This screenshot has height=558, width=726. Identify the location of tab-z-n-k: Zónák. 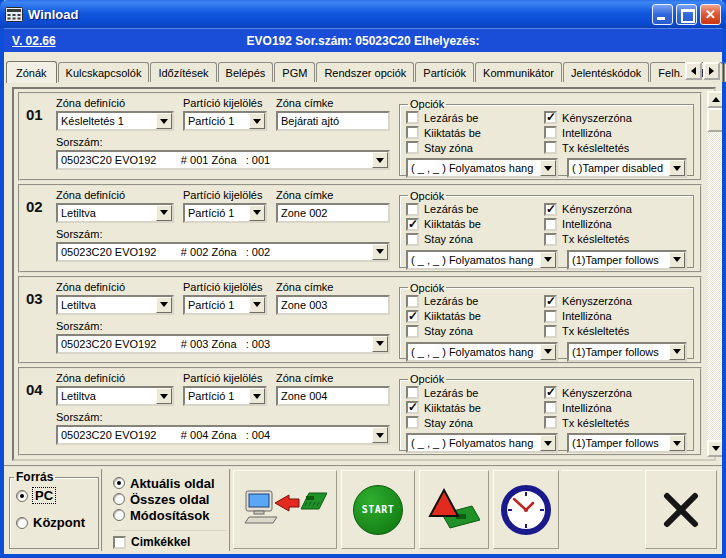
(32, 72).